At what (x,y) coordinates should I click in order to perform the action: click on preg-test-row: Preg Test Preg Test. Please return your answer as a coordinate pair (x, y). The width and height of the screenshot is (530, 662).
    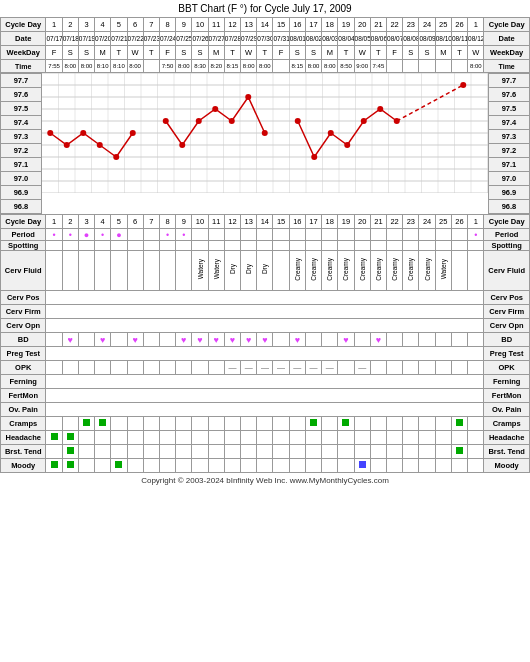
    Looking at the image, I should click on (266, 354).